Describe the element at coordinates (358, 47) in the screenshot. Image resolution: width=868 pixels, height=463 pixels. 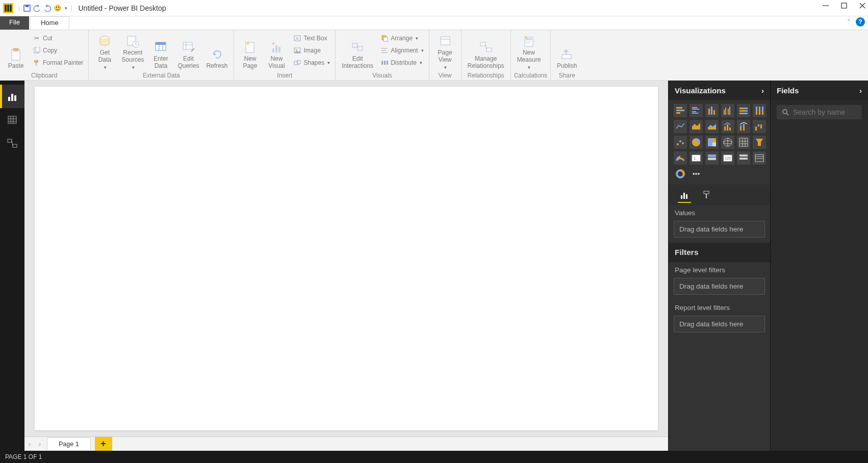
I see `edit-interactions-icon` at that location.